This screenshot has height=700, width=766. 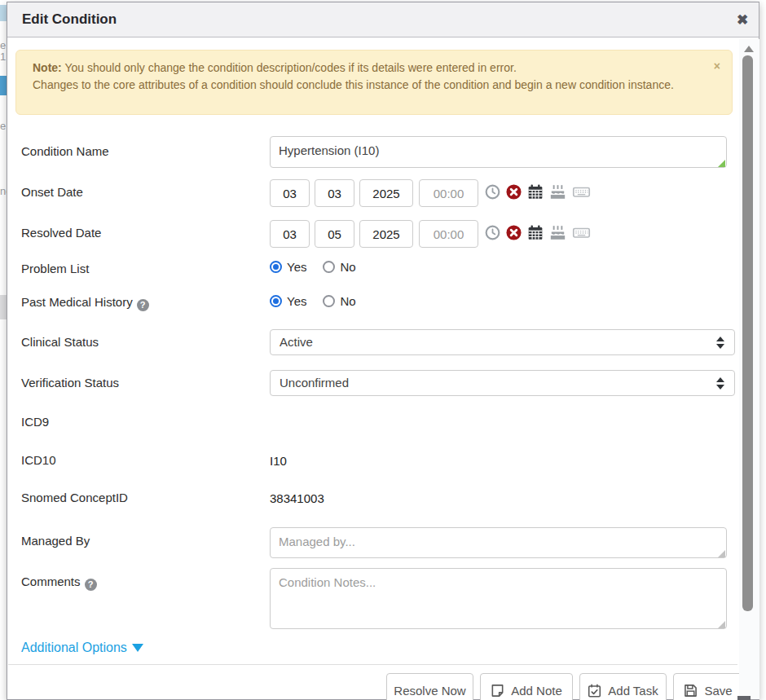 I want to click on resolved-time-input, so click(x=448, y=234).